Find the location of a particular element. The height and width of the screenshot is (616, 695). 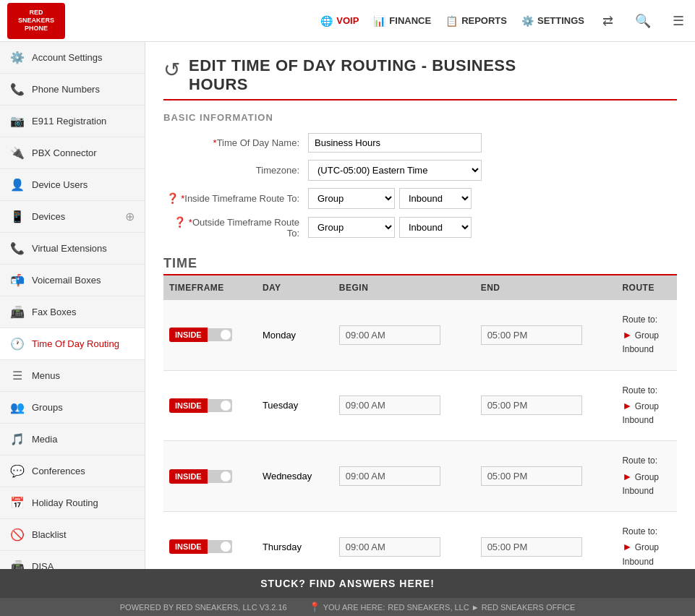

nav-voip: 🌐 VOIP is located at coordinates (340, 21).